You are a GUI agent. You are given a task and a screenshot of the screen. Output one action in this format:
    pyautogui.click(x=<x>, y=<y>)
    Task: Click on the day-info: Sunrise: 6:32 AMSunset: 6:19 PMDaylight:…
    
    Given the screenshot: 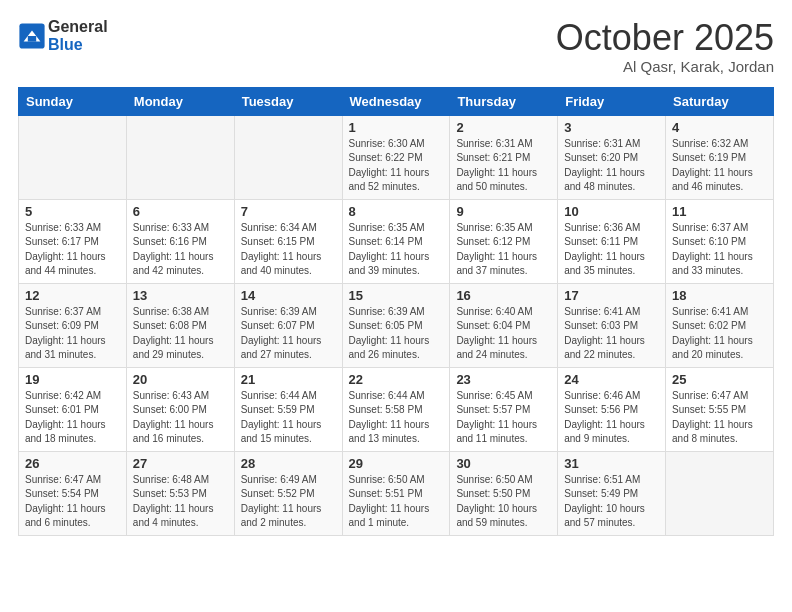 What is the action you would take?
    pyautogui.click(x=720, y=166)
    